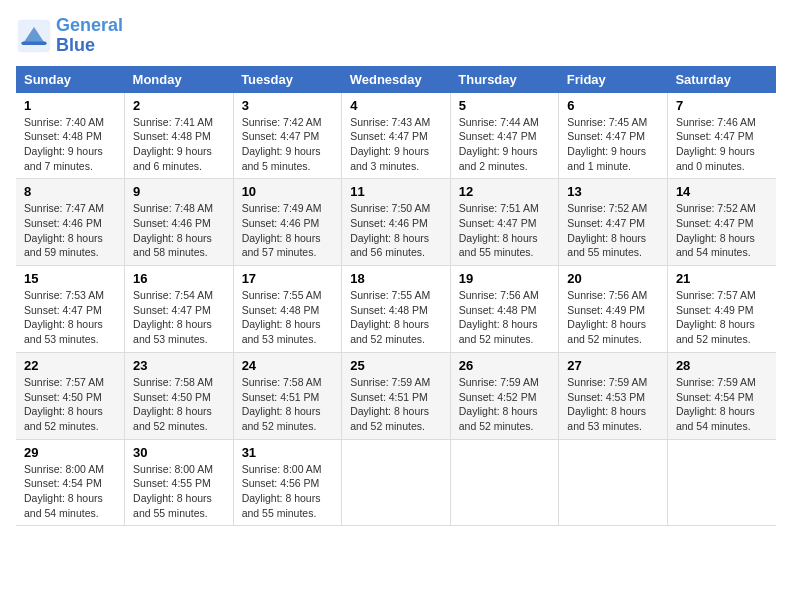 The width and height of the screenshot is (792, 612). Describe the element at coordinates (70, 404) in the screenshot. I see `day-detail: Sunrise: 7:57 AMSunset: 4:50 PMDaylight:…` at that location.